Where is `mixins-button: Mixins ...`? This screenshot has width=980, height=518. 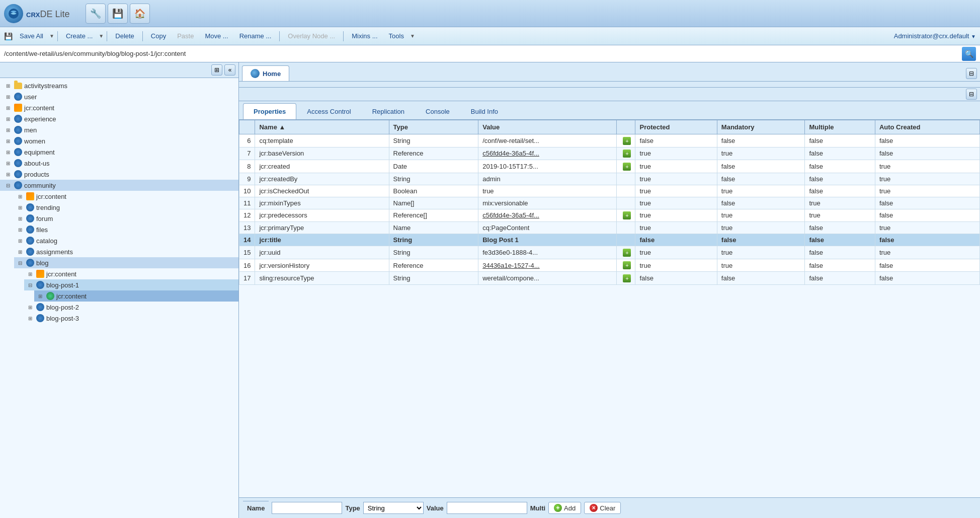 mixins-button: Mixins ... is located at coordinates (364, 36).